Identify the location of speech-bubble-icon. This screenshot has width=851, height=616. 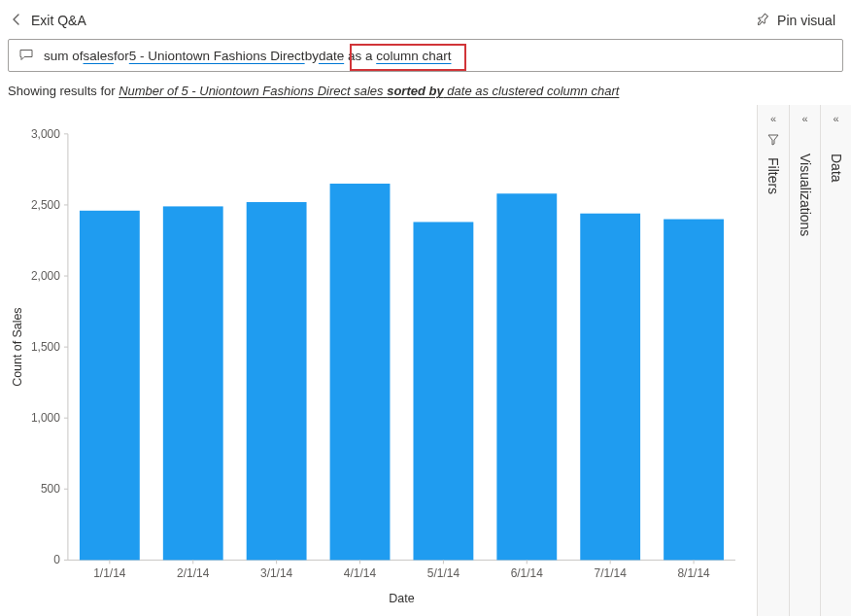
(26, 55).